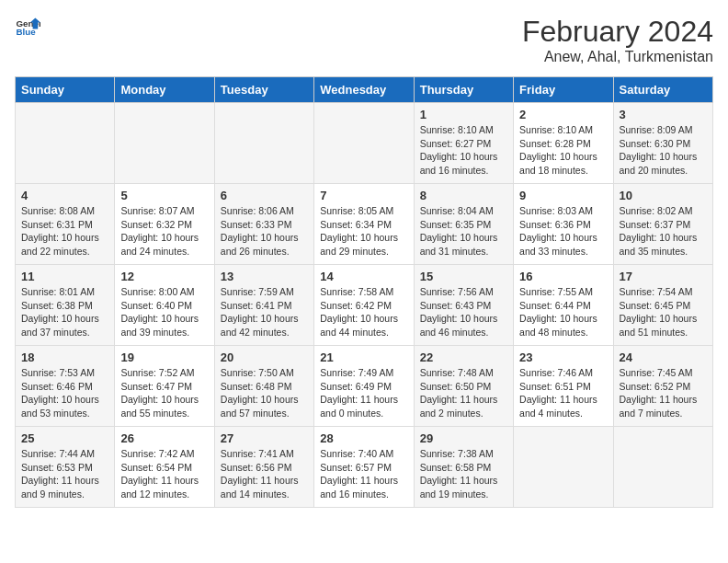  What do you see at coordinates (563, 224) in the screenshot?
I see `calendar-cell: 9Sunrise: 8:03 AM Sunset: 6:36 PM Daylig…` at bounding box center [563, 224].